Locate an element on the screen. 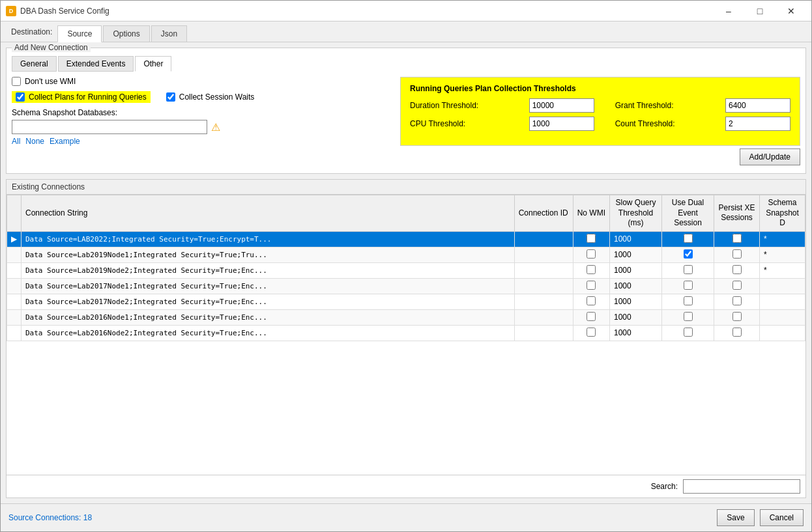 This screenshot has width=812, height=532. source-connections-link: Source Connections: 18 is located at coordinates (50, 518).